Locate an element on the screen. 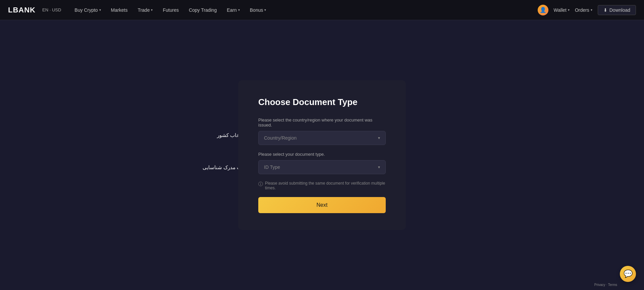 This screenshot has height=290, width=644. id-type-placeholder: ID Type is located at coordinates (272, 167).